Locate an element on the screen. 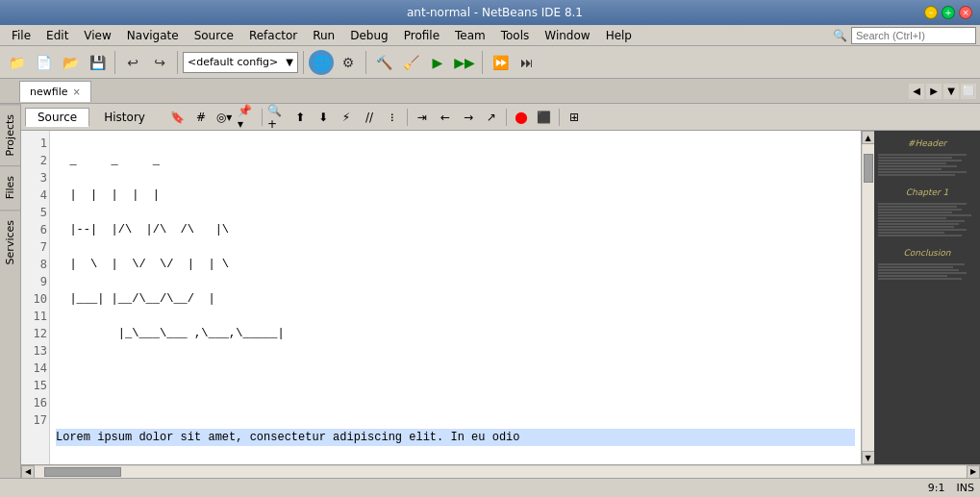  config-dropdown: <default config> ▼ is located at coordinates (240, 62).